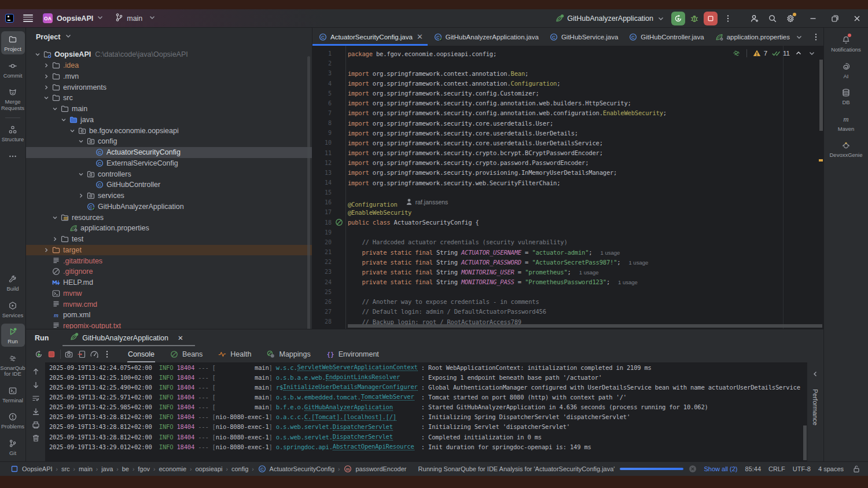 This screenshot has width=868, height=488. I want to click on main-menu-icon, so click(28, 19).